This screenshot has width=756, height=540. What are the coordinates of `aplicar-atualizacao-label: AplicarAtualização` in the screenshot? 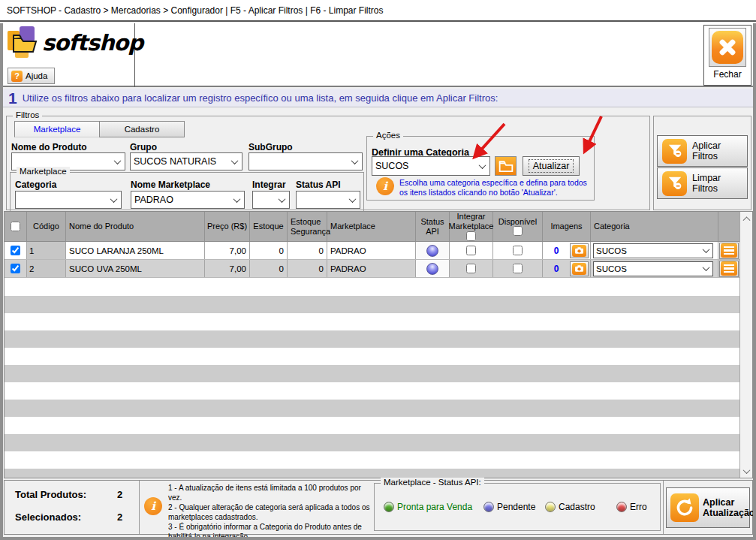 It's located at (728, 508).